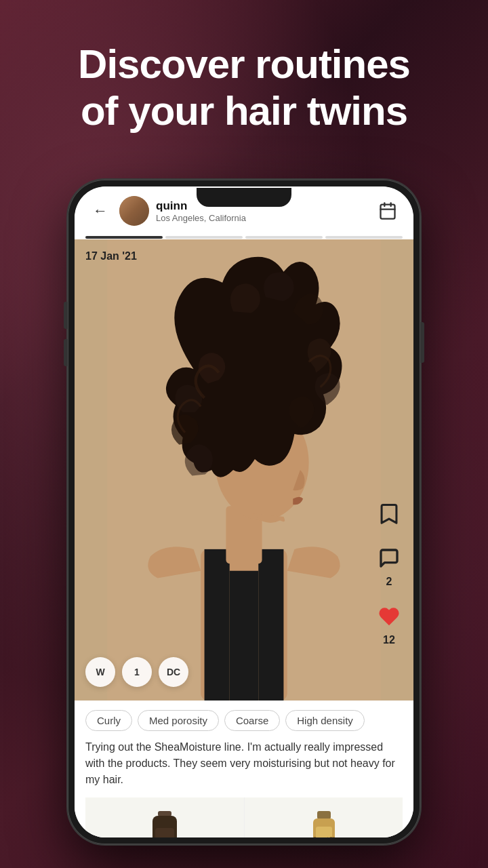 The width and height of the screenshot is (488, 868). Describe the element at coordinates (244, 764) in the screenshot. I see `post-description: Trying out the SheaMoisture line. I'm ac…` at that location.